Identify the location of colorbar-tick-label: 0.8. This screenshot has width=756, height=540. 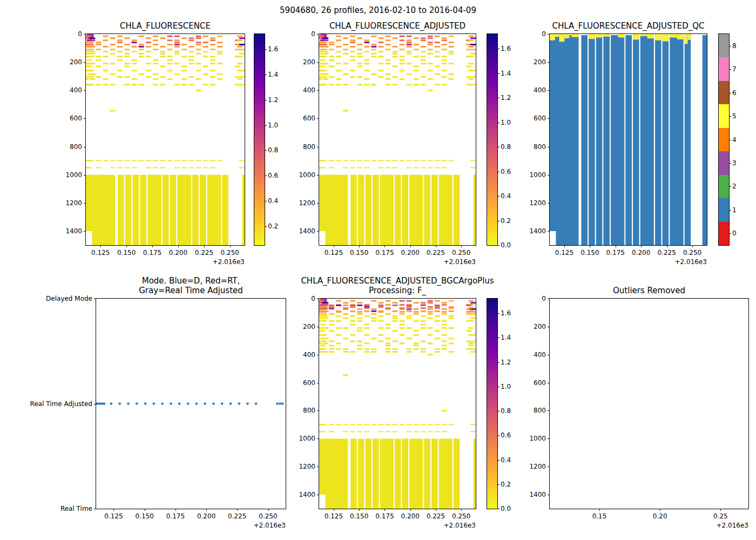
(505, 147).